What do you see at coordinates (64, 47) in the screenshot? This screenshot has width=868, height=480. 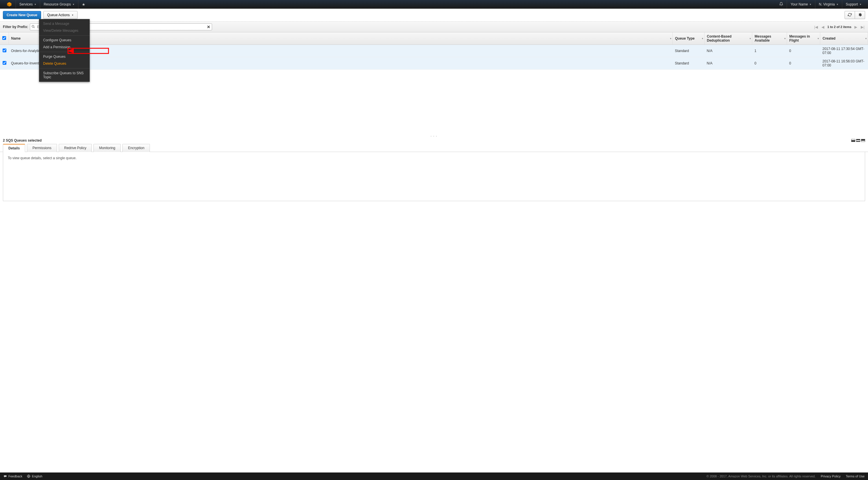 I see `menu-add-permission: Add a Permission` at bounding box center [64, 47].